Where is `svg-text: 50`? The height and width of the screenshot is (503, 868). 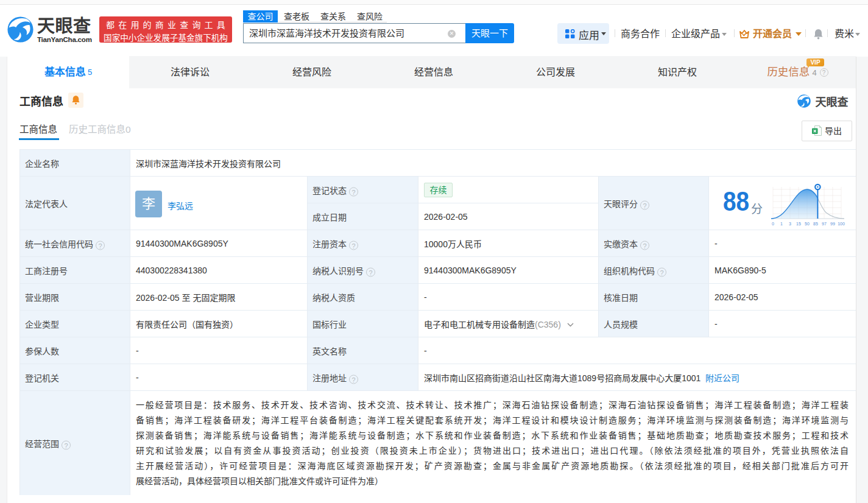
svg-text: 50 is located at coordinates (807, 224).